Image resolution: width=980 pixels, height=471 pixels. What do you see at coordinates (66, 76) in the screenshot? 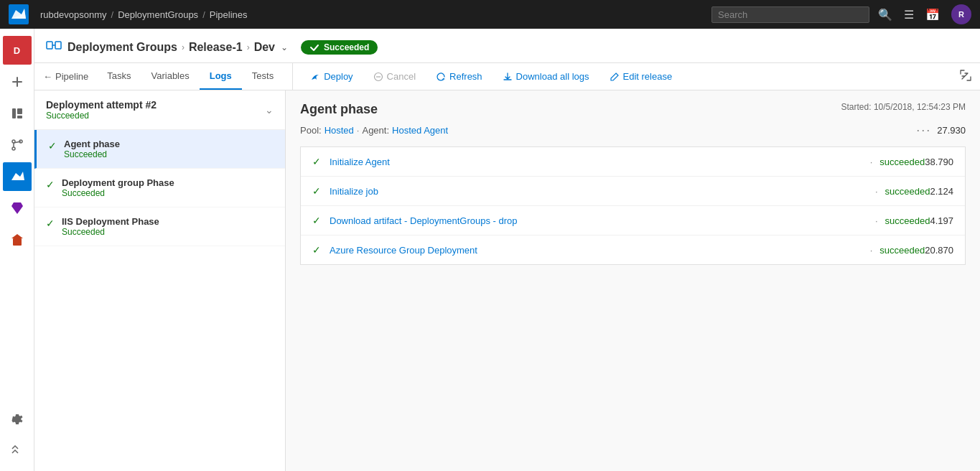
I see `pipeline-back-button: ← Pipeline` at bounding box center [66, 76].